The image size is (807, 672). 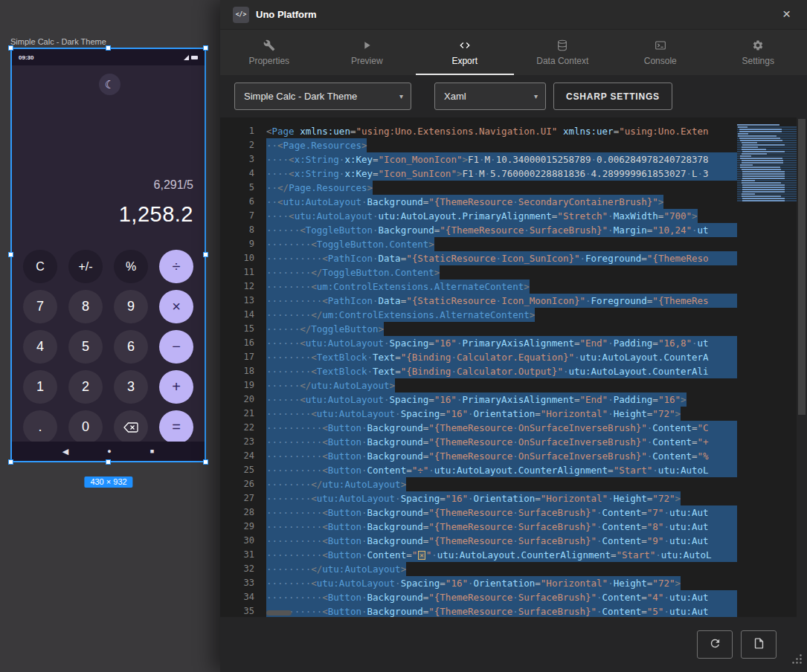 I want to click on tab-settings: Settings, so click(x=759, y=52).